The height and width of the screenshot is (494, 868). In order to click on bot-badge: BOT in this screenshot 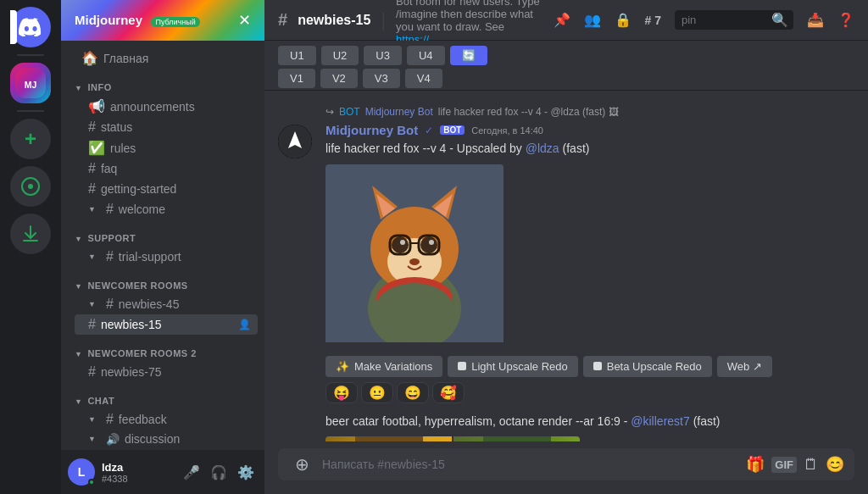, I will do `click(453, 130)`.